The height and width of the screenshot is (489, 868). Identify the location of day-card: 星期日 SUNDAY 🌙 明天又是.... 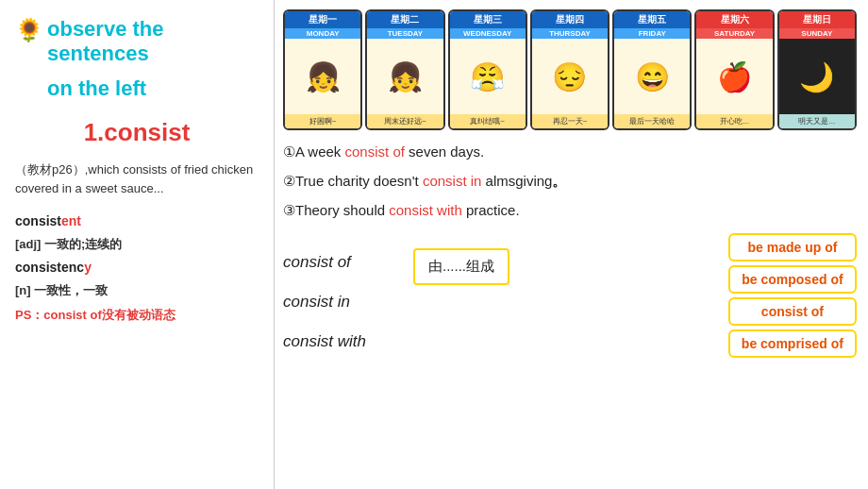
(817, 70).